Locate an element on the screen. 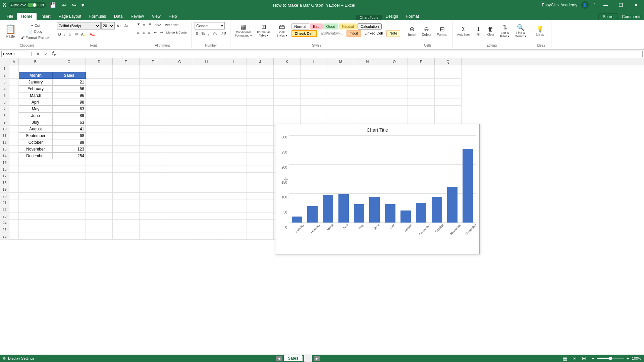 Image resolution: width=644 pixels, height=362 pixels. tab-file: File is located at coordinates (10, 16).